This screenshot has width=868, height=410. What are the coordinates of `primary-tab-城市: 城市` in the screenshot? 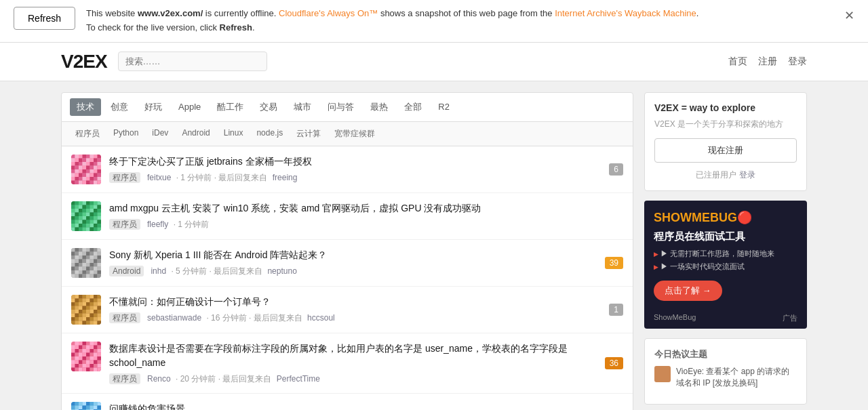 It's located at (302, 107).